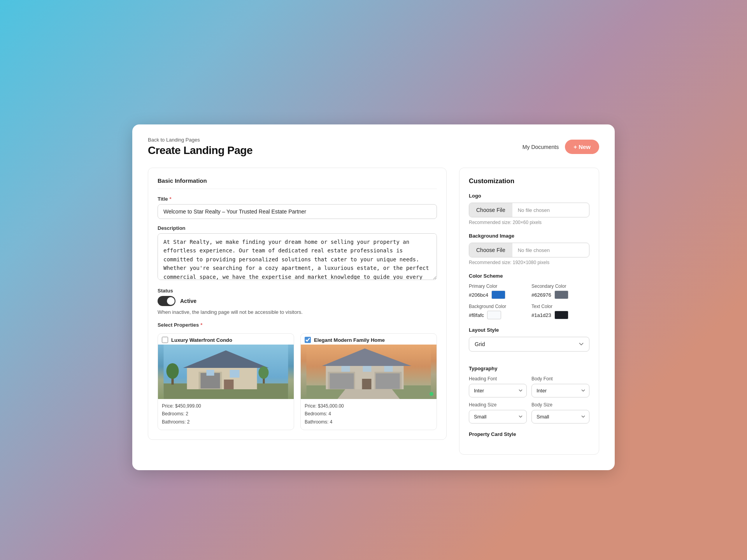 This screenshot has width=747, height=560. I want to click on property-name-1: Elegant Modern Family Home, so click(349, 340).